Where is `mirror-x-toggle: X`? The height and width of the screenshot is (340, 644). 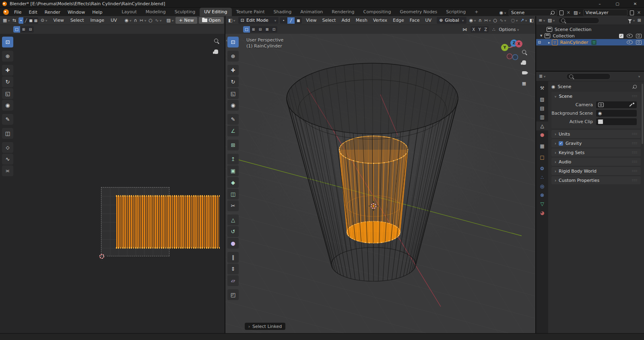 mirror-x-toggle: X is located at coordinates (473, 29).